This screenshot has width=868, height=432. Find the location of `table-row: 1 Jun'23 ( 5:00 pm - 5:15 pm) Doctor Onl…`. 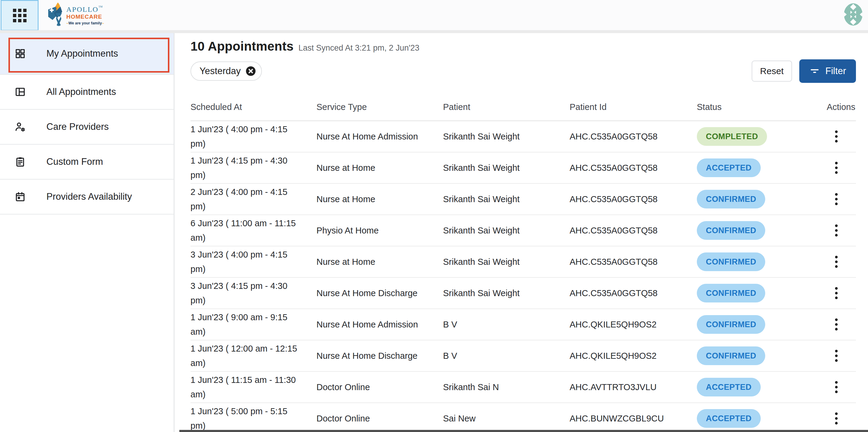

table-row: 1 Jun'23 ( 5:00 pm - 5:15 pm) Doctor Onl… is located at coordinates (523, 418).